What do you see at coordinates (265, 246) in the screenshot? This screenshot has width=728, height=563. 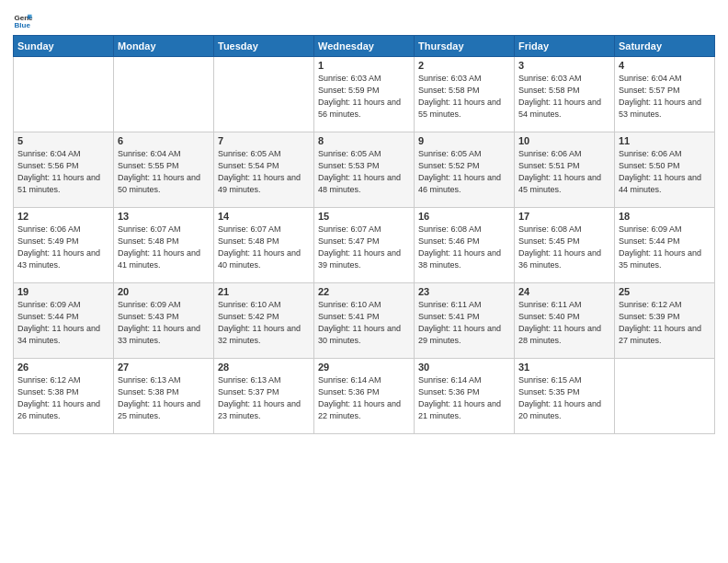 I see `calendar-cell: 14Sunrise: 6:07 AMSunset: 5:48 PMDayligh…` at bounding box center [265, 246].